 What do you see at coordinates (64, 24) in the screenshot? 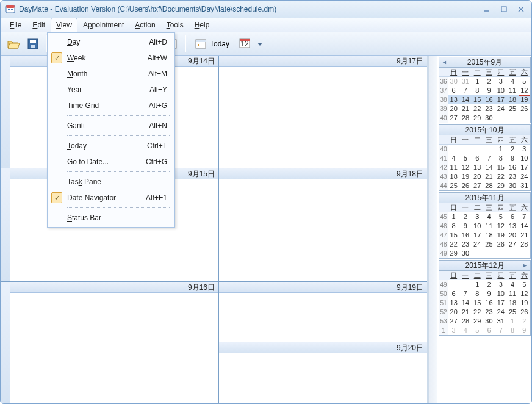
I see `menu-view: View` at bounding box center [64, 24].